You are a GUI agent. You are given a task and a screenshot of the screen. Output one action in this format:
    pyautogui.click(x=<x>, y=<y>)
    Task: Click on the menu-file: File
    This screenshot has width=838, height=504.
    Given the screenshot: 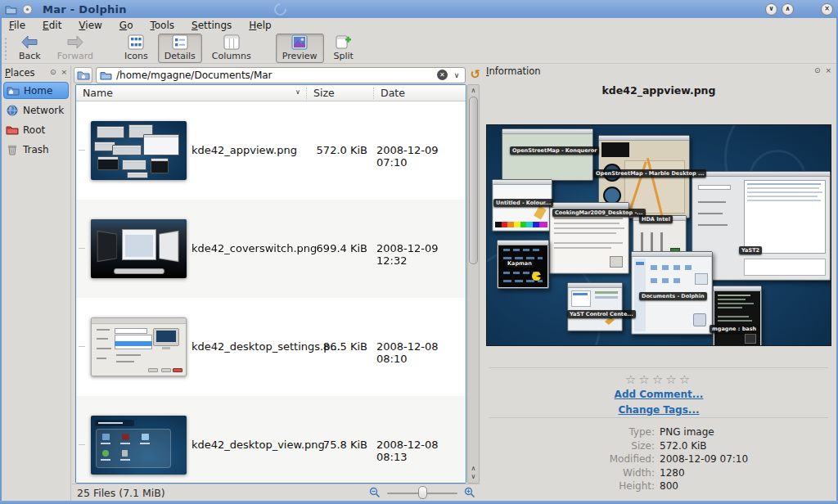 What is the action you would take?
    pyautogui.click(x=17, y=25)
    